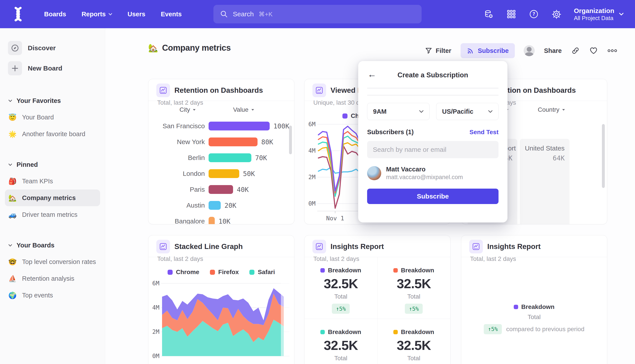 This screenshot has height=364, width=635. Describe the element at coordinates (156, 283) in the screenshot. I see `svg-text: 6M` at that location.